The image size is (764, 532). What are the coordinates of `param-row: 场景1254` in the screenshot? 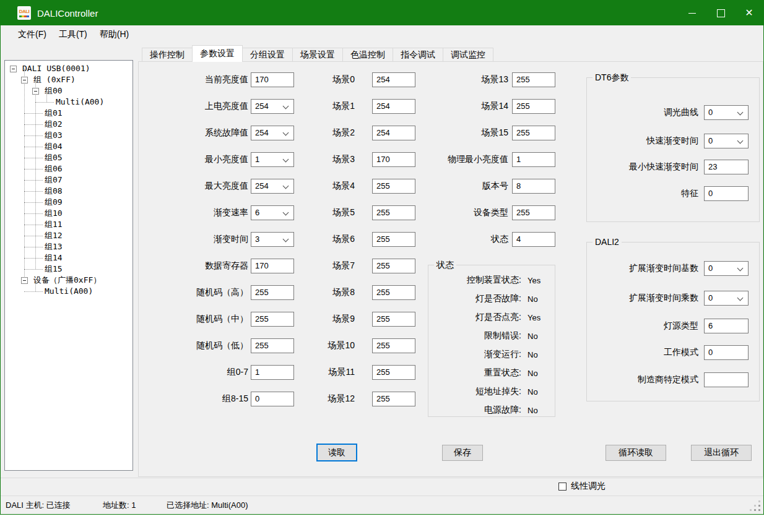 It's located at (357, 106).